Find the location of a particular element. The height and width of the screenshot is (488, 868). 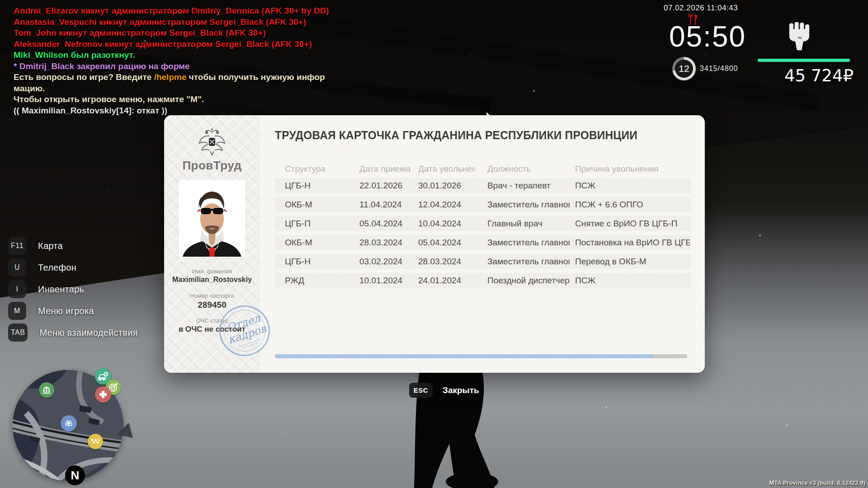

employment-row: ОКБ-М 28.03.2024 05.04.2024 Заместитель … is located at coordinates (483, 242).